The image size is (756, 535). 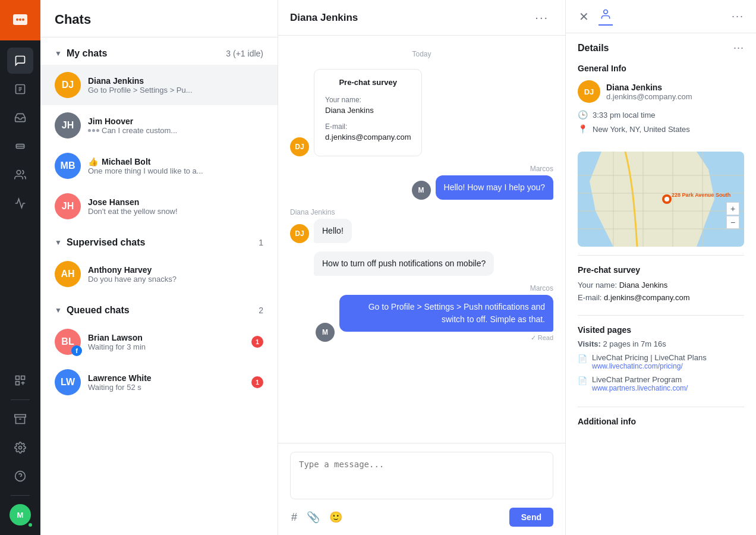 What do you see at coordinates (446, 338) in the screenshot?
I see `msg-read-status: ✓ Read` at bounding box center [446, 338].